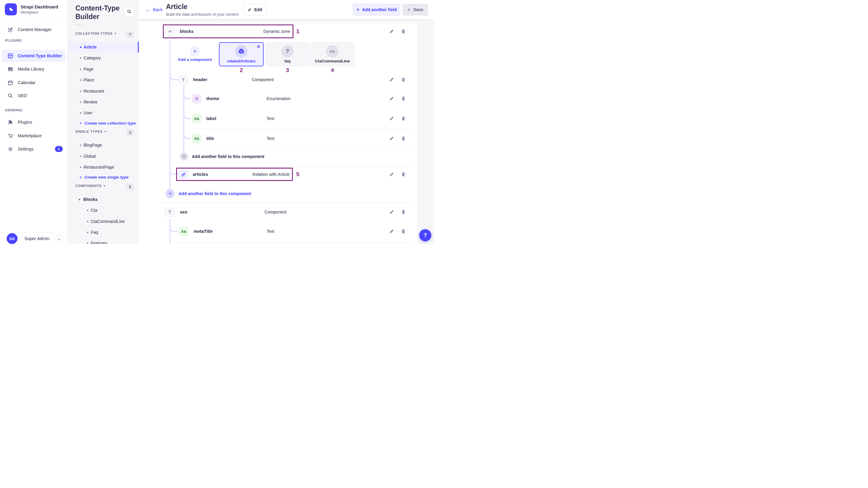 The image size is (868, 488). I want to click on add-component-button: +, so click(195, 51).